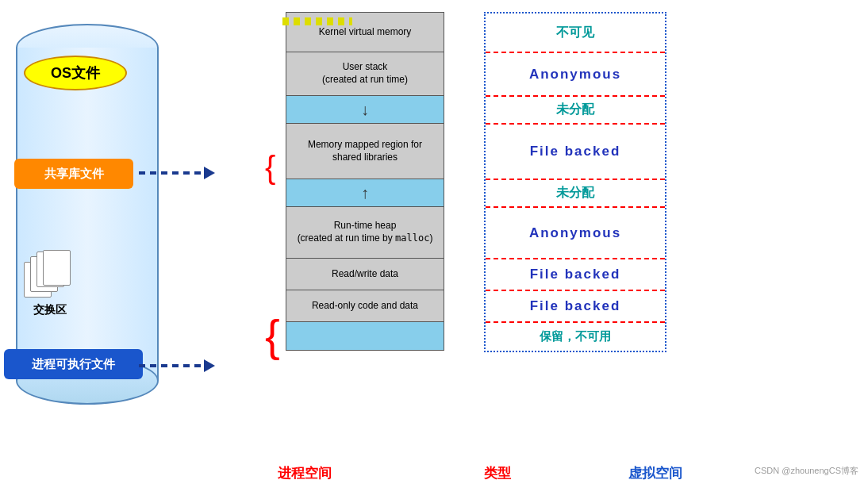 The image size is (868, 480). What do you see at coordinates (365, 193) in the screenshot?
I see `gap2-arrow: ↑` at bounding box center [365, 193].